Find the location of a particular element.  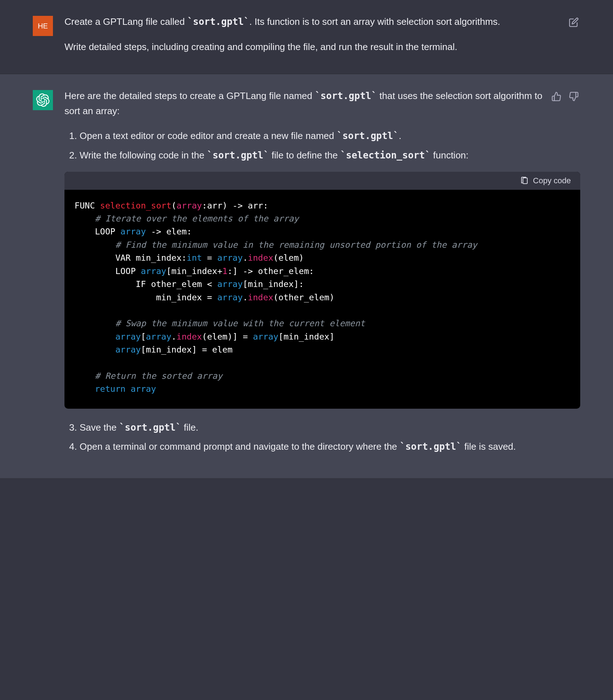

code-token: (elem) is located at coordinates (289, 258).